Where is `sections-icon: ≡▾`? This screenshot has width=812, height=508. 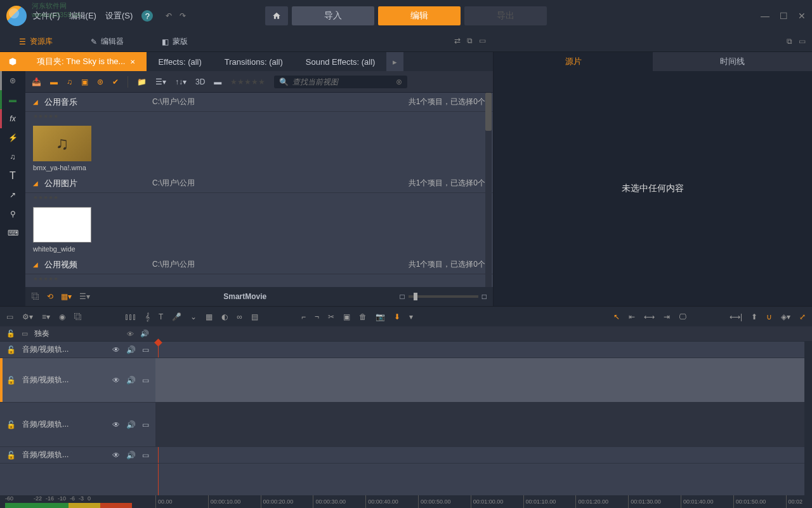
sections-icon: ≡▾ is located at coordinates (46, 317).